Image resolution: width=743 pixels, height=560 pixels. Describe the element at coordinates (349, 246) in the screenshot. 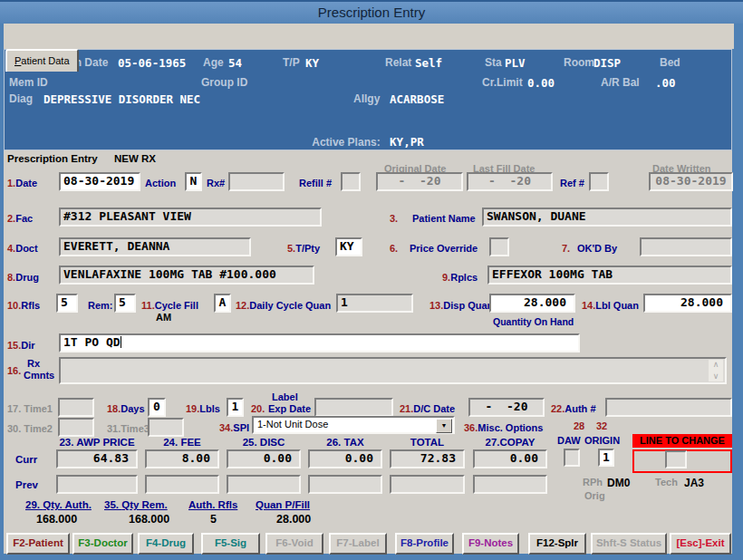

I see `tpty-field: KY` at that location.